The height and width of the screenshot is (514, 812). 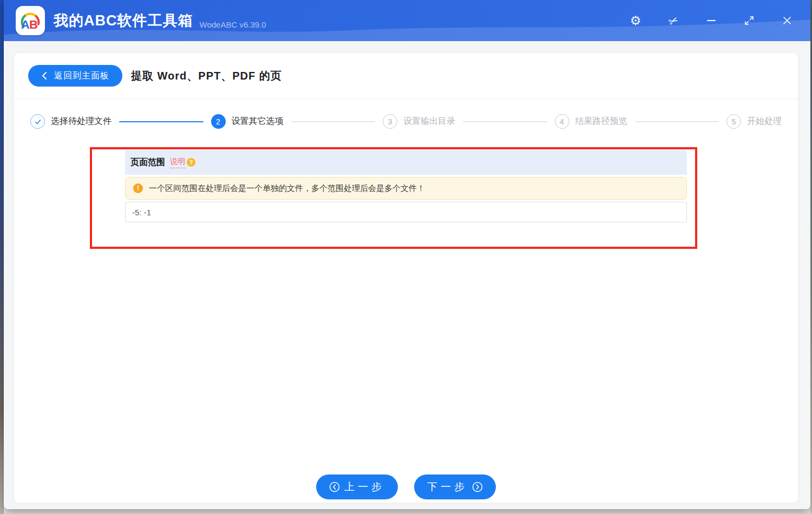 I want to click on step-other-options: 2 设置其它选项, so click(x=247, y=121).